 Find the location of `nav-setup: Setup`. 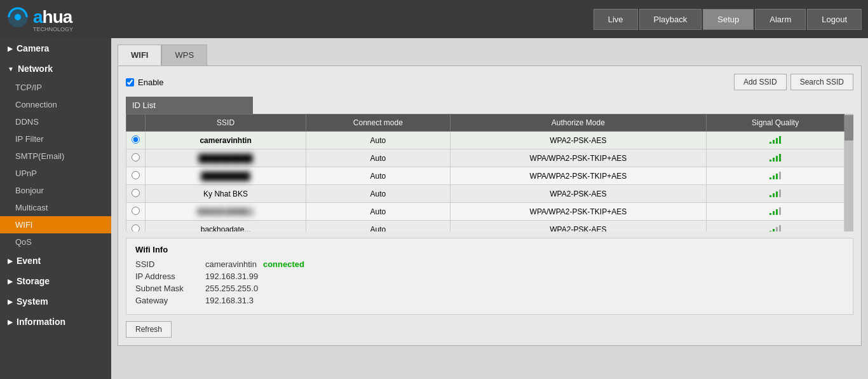

nav-setup: Setup is located at coordinates (728, 19).